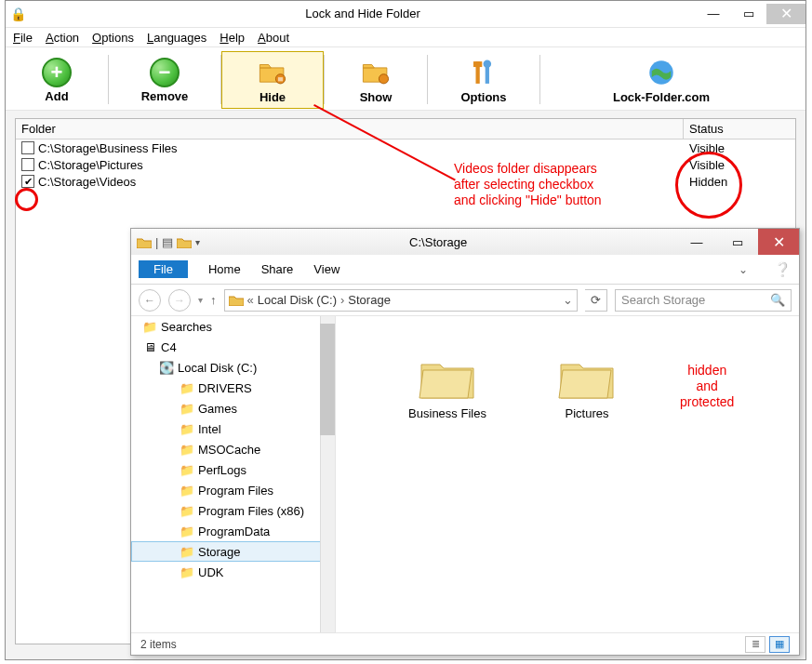 Image resolution: width=812 pixels, height=664 pixels. What do you see at coordinates (465, 242) in the screenshot?
I see `explorer-titlebar: | ▤ ▾ C:\Storage — ▭ ✕` at bounding box center [465, 242].